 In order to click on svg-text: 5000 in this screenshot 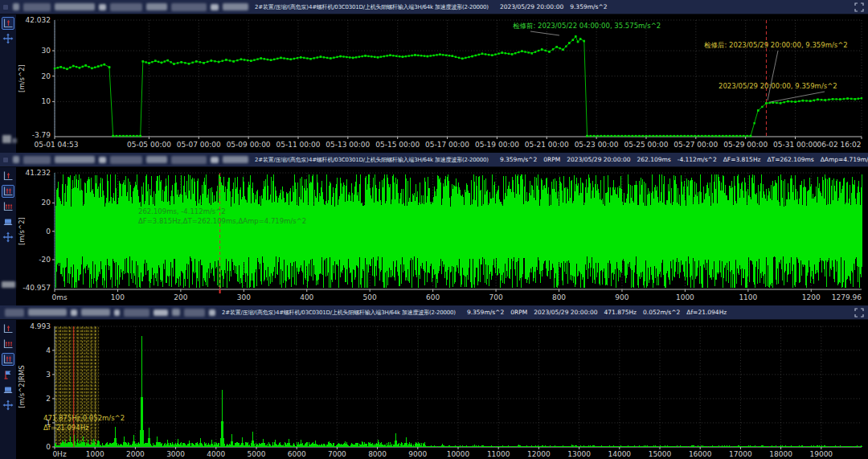, I will do `click(257, 454)`.